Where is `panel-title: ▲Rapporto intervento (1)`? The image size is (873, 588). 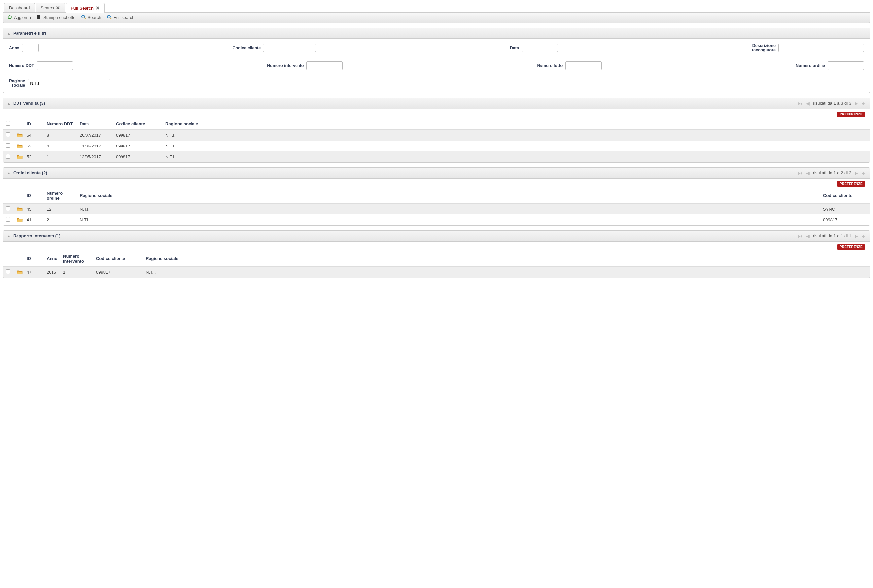
panel-title: ▲Rapporto intervento (1) is located at coordinates (34, 236).